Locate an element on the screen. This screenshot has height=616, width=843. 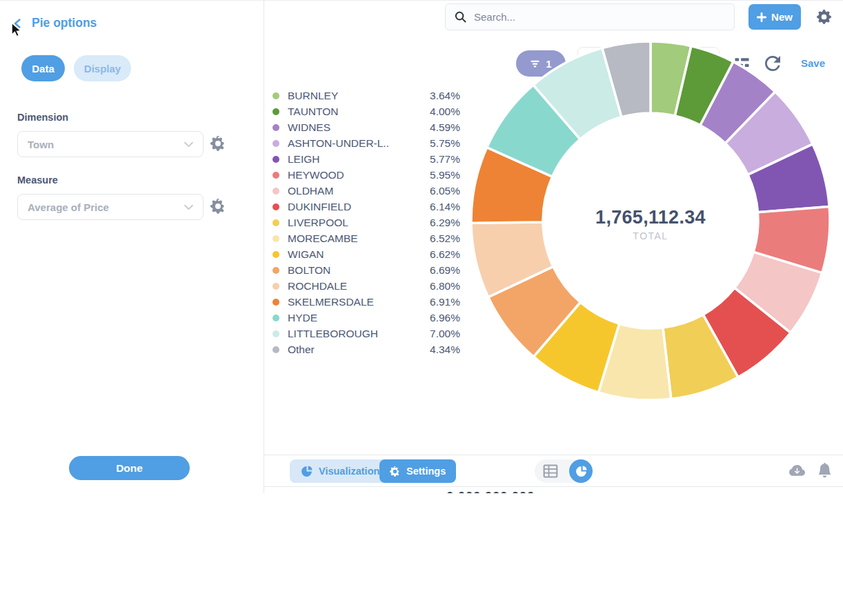
legend-item: HEYWOOD5.95% is located at coordinates (366, 175).